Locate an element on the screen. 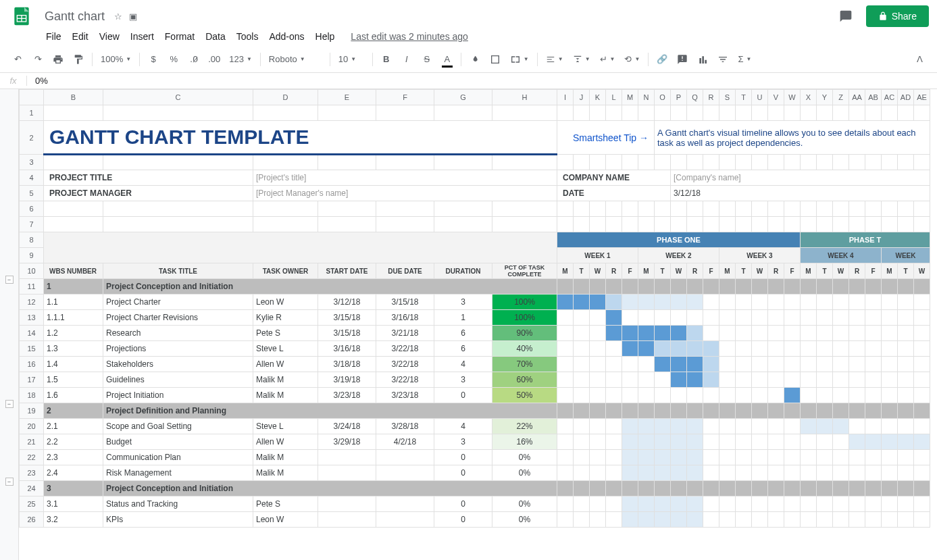 The width and height of the screenshot is (937, 560). row-header: 2 is located at coordinates (32, 138).